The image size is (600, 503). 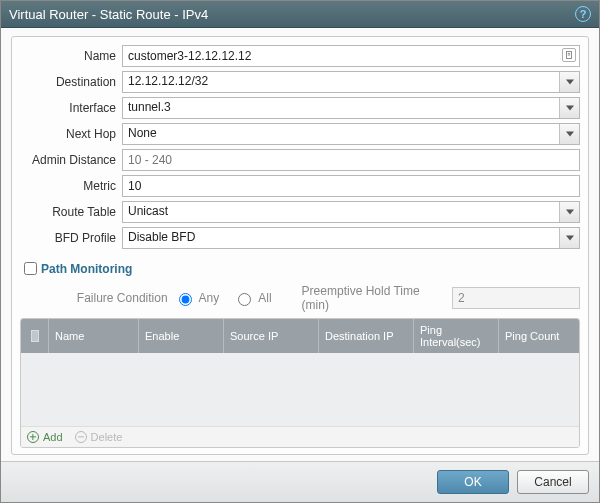 What do you see at coordinates (351, 134) in the screenshot?
I see `nexthop-select: None` at bounding box center [351, 134].